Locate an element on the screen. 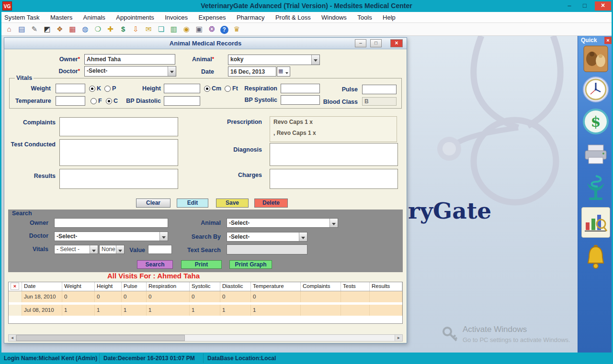  schedule-icon: ▦ is located at coordinates (72, 29).